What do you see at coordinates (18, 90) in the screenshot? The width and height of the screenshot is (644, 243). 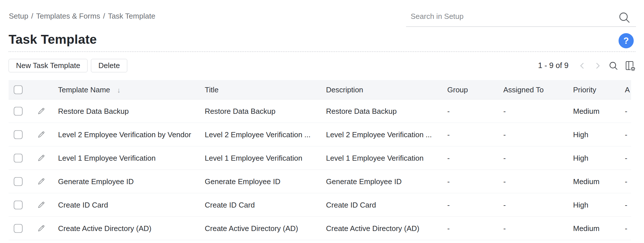 I see `select-all-checkbox` at bounding box center [18, 90].